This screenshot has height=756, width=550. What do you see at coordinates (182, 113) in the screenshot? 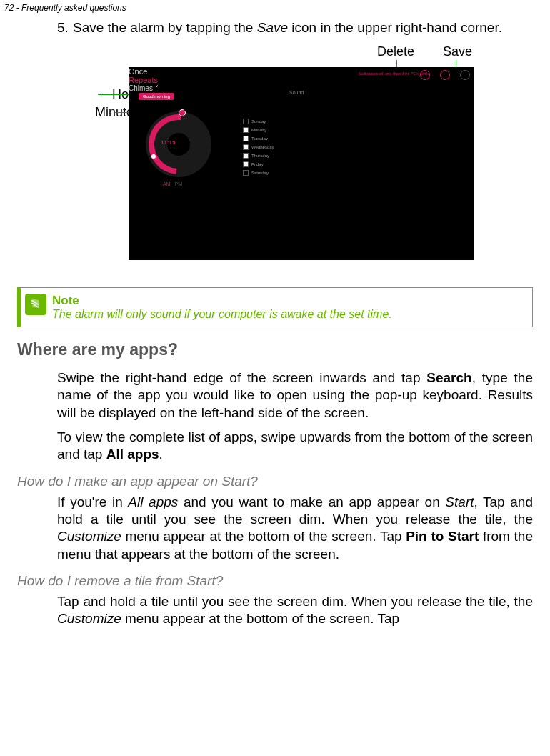
I see `hour-handle-icon` at bounding box center [182, 113].